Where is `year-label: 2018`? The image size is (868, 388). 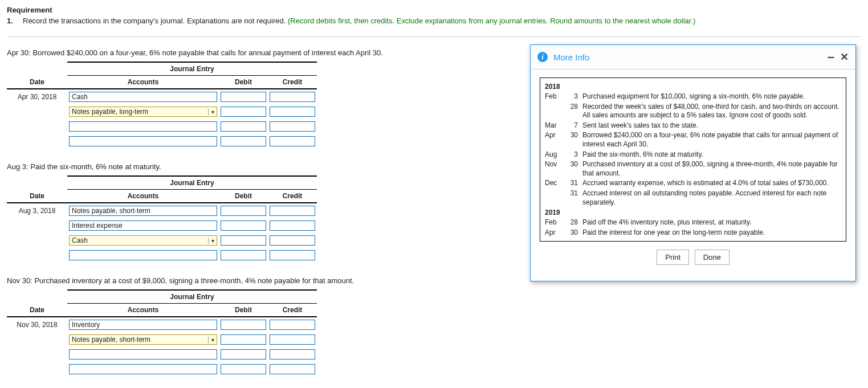
year-label: 2018 is located at coordinates (693, 87).